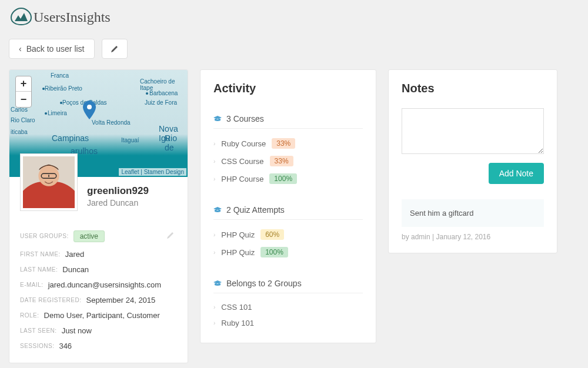  Describe the element at coordinates (272, 235) in the screenshot. I see `progress-badge: 60%` at that location.